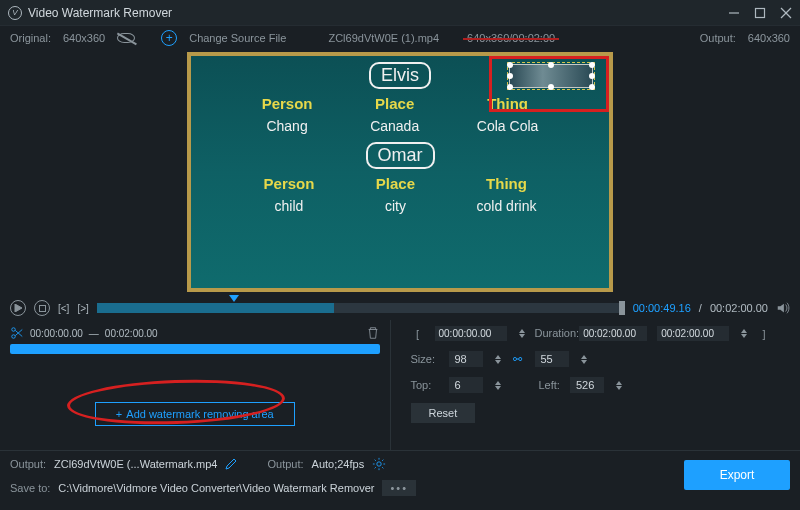 The height and width of the screenshot is (510, 800). I want to click on titlebar: Video Watermark Remover, so click(400, 13).